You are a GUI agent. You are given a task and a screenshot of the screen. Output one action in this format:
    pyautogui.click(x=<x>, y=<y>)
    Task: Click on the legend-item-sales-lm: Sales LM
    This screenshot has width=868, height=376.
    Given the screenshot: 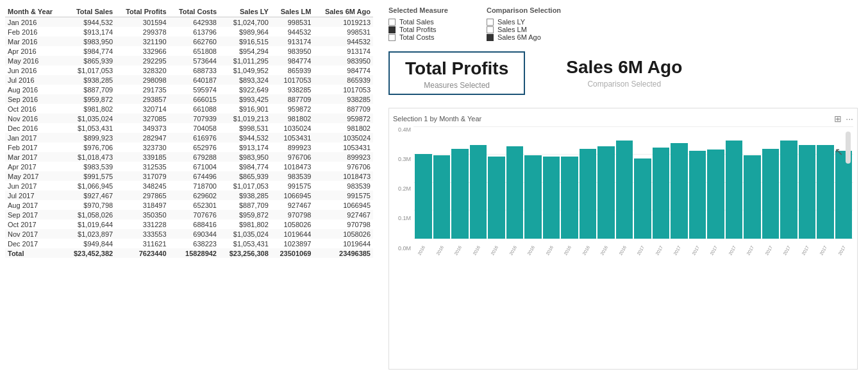 What is the action you would take?
    pyautogui.click(x=524, y=30)
    